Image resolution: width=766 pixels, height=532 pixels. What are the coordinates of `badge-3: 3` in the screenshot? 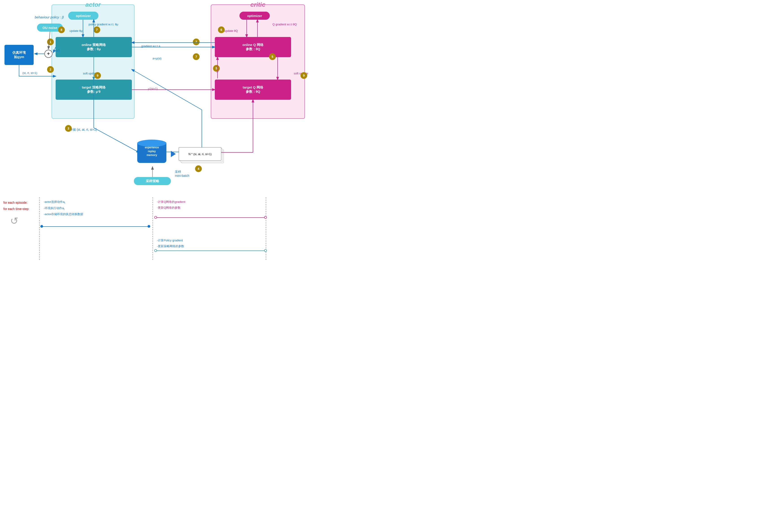 It's located at (68, 128).